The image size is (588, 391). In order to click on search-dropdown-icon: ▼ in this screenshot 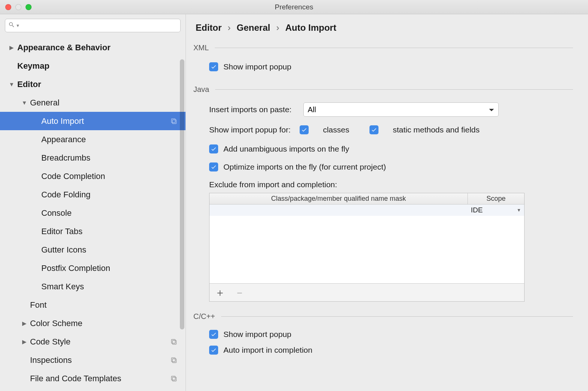, I will do `click(18, 26)`.